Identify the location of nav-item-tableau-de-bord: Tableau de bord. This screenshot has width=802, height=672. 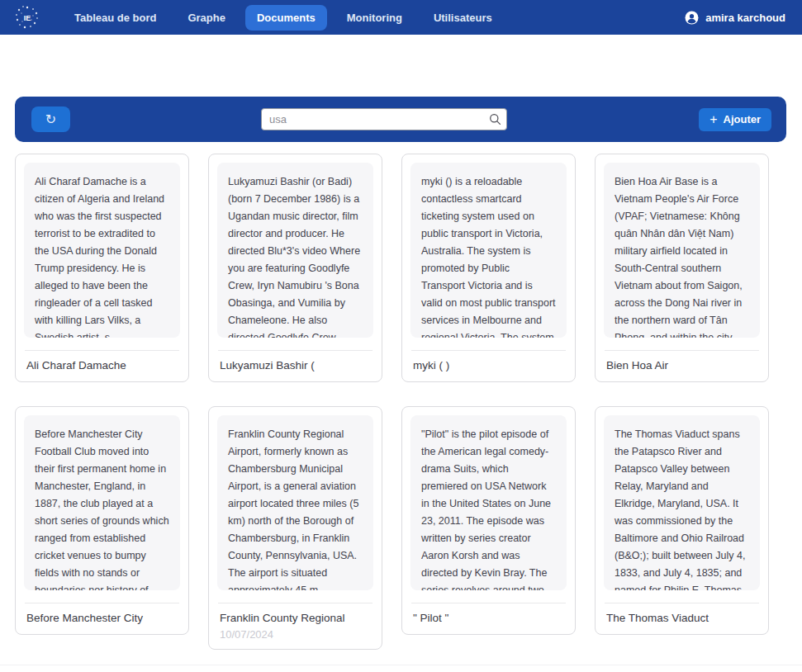
(116, 18).